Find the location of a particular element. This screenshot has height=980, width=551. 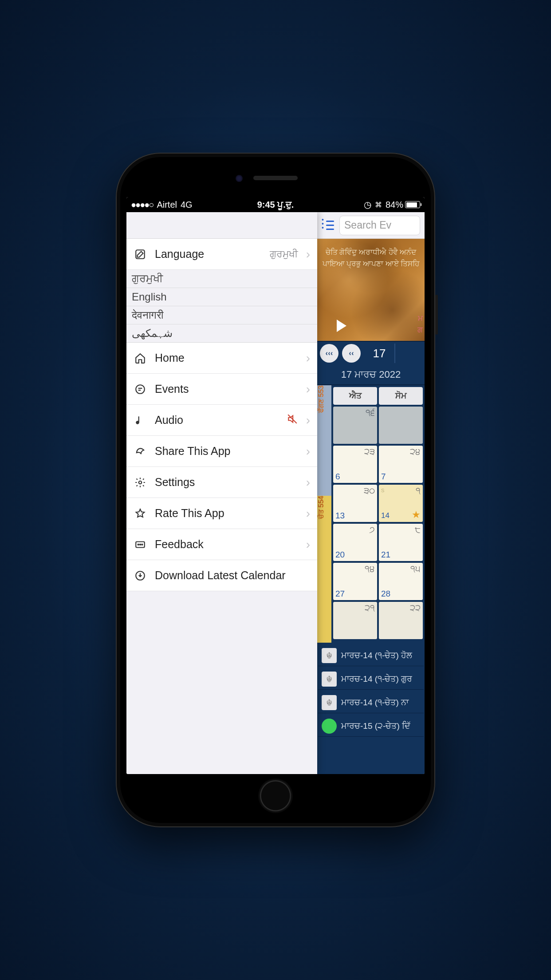

calendar-cell is located at coordinates (401, 425).